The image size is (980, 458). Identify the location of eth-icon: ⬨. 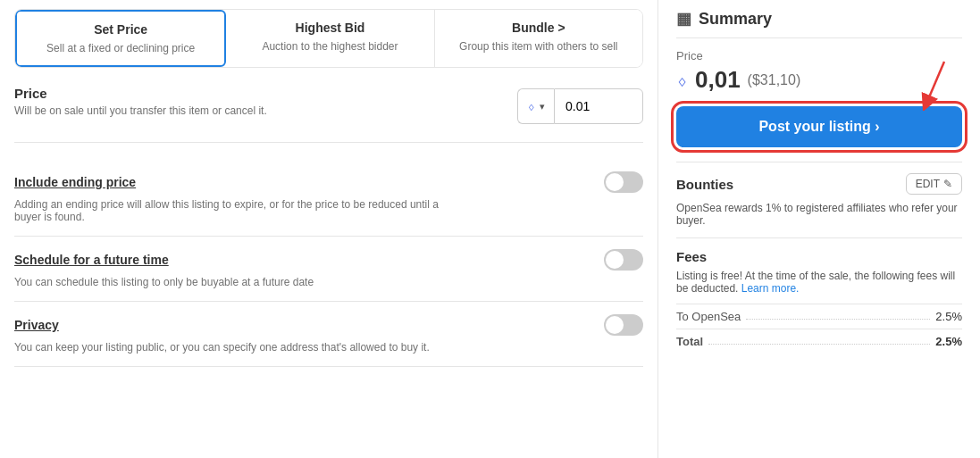
(532, 106).